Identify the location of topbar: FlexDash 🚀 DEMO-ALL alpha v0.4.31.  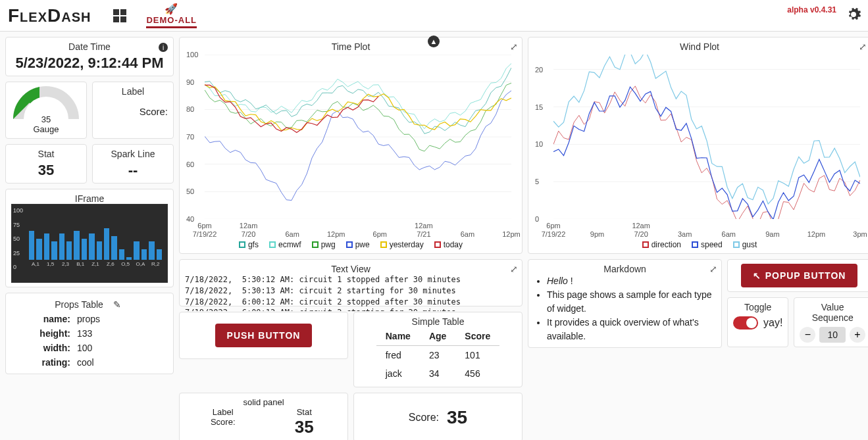
(434, 16).